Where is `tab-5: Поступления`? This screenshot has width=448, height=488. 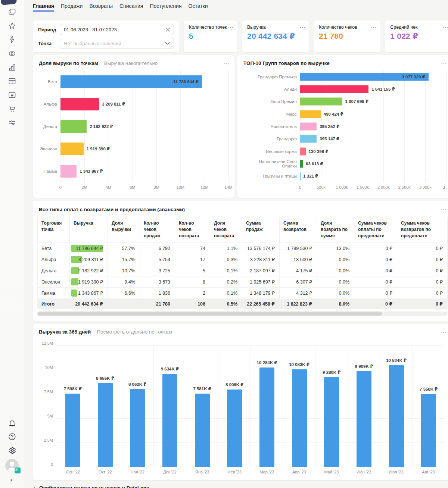 tab-5: Поступления is located at coordinates (166, 7).